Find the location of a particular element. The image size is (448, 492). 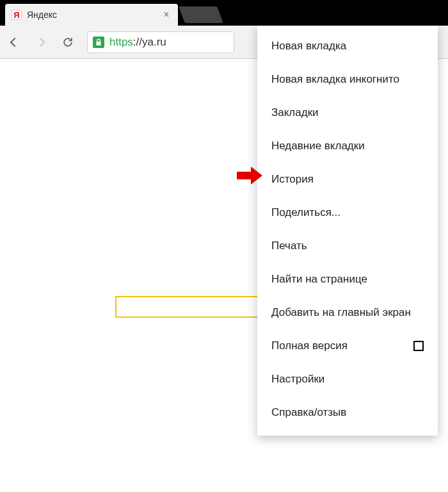

favicon-icon: Я is located at coordinates (17, 15).